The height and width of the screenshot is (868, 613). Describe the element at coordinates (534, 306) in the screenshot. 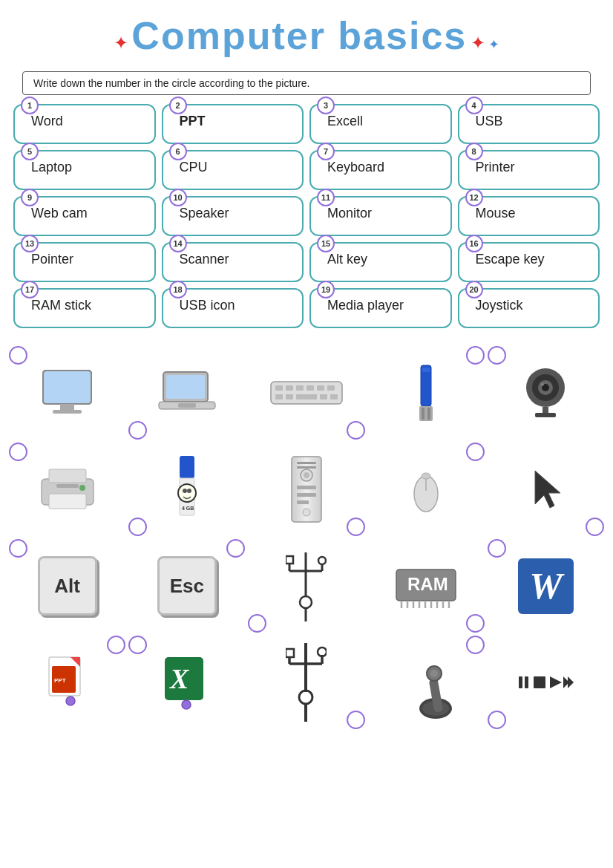

I see `label-name-20: Joystick` at that location.